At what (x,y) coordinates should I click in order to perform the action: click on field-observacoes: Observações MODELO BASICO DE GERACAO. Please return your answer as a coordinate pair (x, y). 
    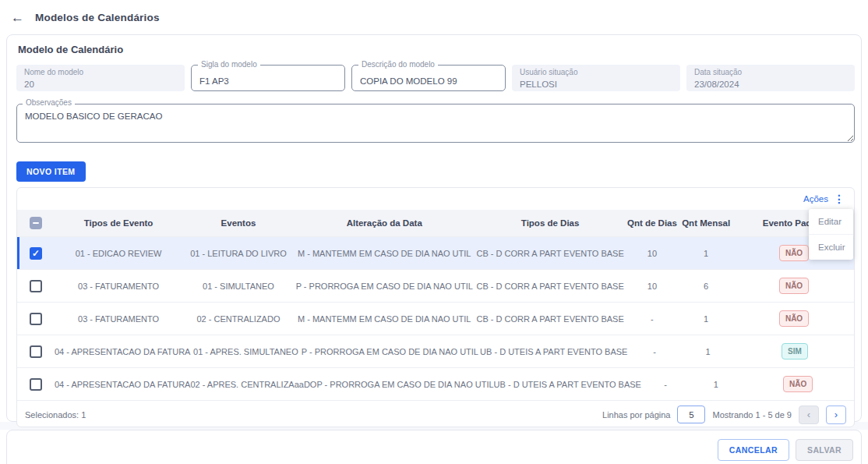
    Looking at the image, I should click on (436, 125).